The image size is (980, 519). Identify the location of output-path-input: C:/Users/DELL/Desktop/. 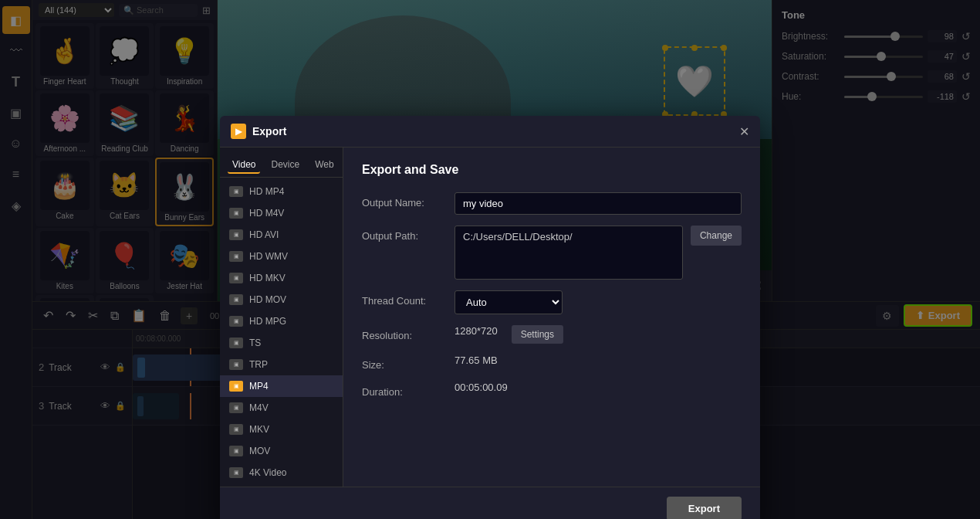
(569, 253).